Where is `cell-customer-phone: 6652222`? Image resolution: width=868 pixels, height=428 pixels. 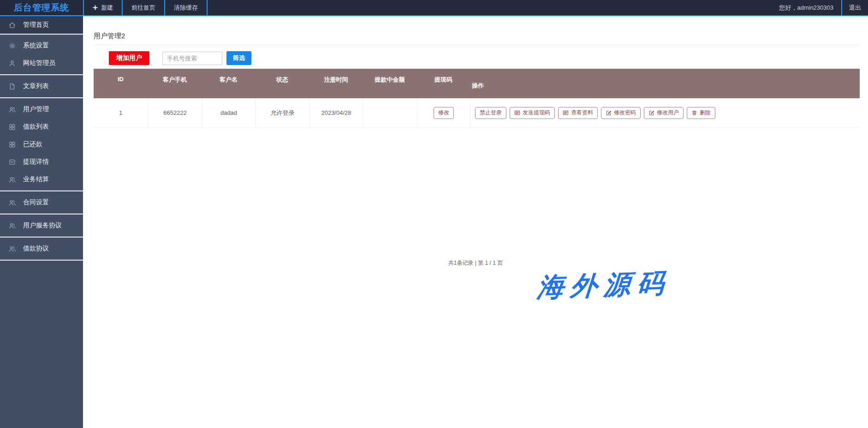
cell-customer-phone: 6652222 is located at coordinates (175, 113).